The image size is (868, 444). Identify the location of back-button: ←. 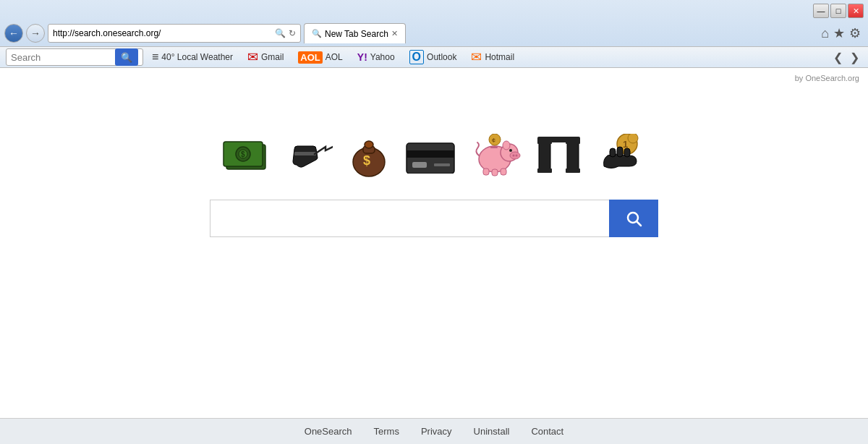
(14, 33).